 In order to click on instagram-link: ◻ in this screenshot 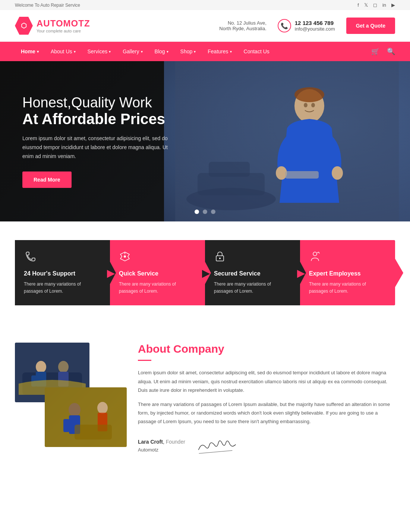, I will do `click(375, 5)`.